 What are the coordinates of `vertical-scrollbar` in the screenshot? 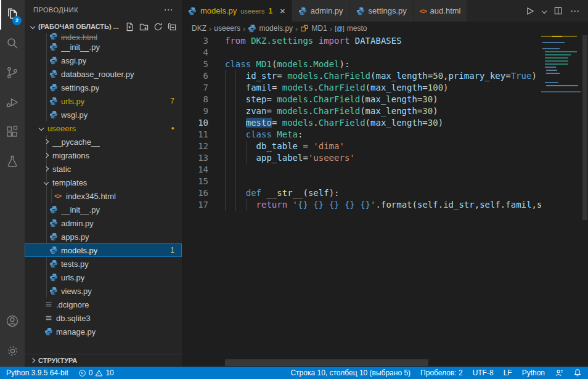 It's located at (585, 201).